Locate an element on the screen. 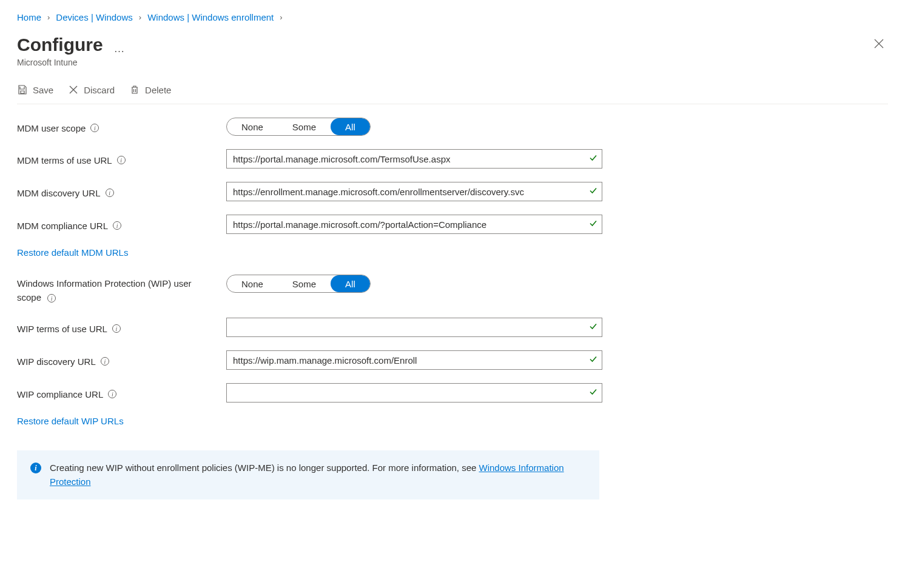  wip-terms-label: WIP terms of use URL is located at coordinates (62, 329).